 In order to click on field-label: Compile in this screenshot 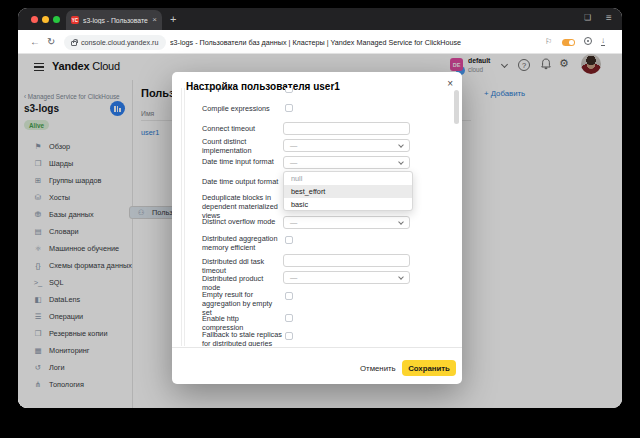, I will do `click(242, 90)`.